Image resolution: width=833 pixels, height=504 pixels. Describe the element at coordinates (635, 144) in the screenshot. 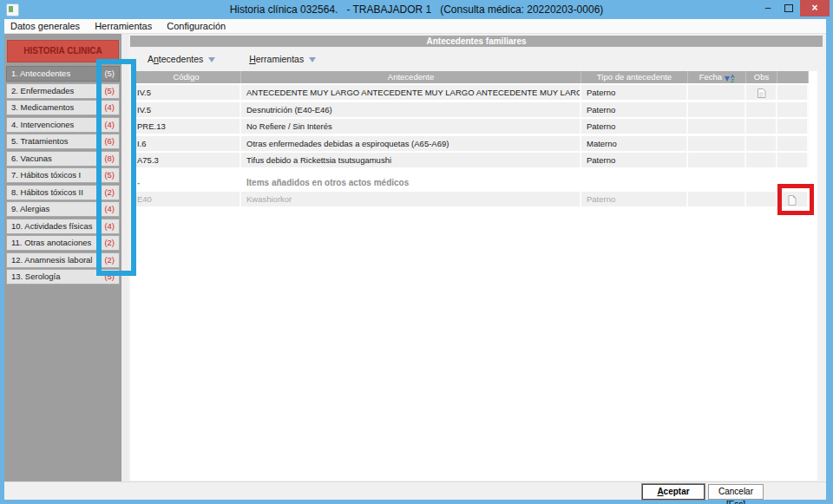

I see `cell-tipo: Materno` at that location.